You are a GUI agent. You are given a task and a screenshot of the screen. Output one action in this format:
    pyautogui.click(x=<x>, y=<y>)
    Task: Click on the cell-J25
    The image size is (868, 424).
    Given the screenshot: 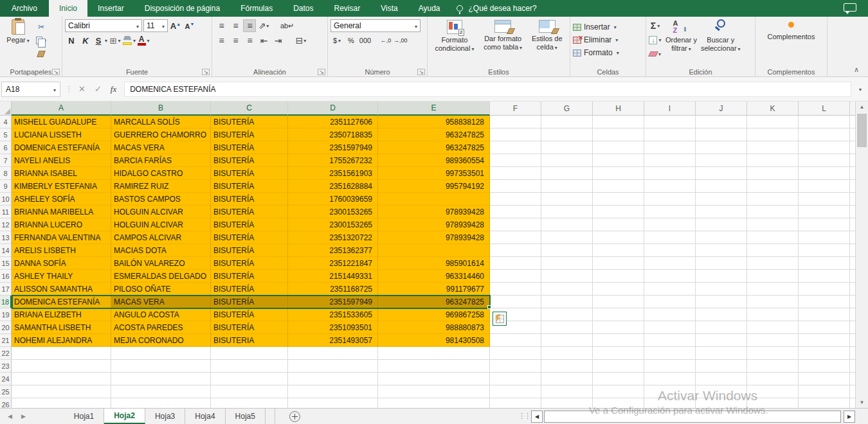 What is the action you would take?
    pyautogui.click(x=721, y=392)
    